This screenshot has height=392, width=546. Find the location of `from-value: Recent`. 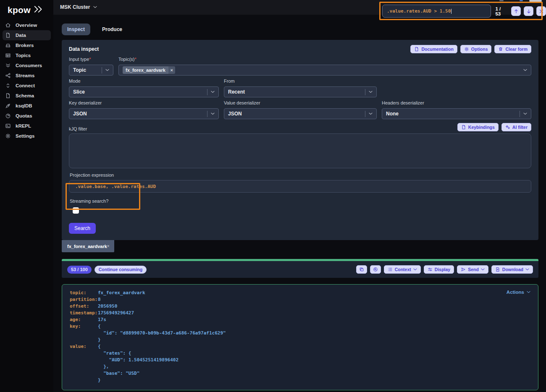

from-value: Recent is located at coordinates (236, 92).